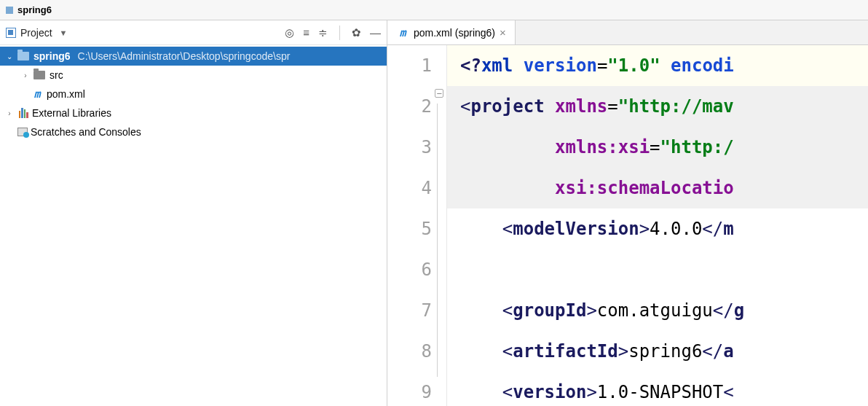  I want to click on close-icon: ×, so click(502, 32).